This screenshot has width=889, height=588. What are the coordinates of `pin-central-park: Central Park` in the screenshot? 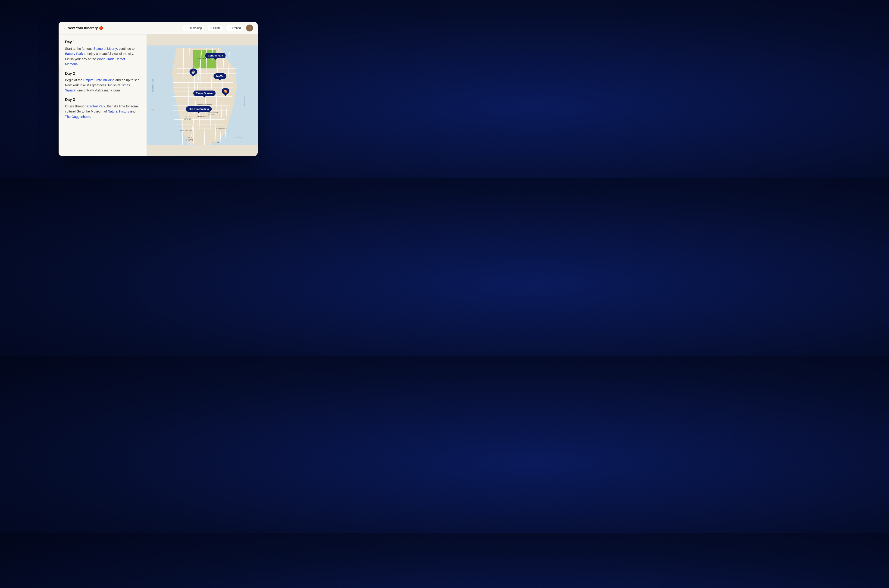 It's located at (215, 56).